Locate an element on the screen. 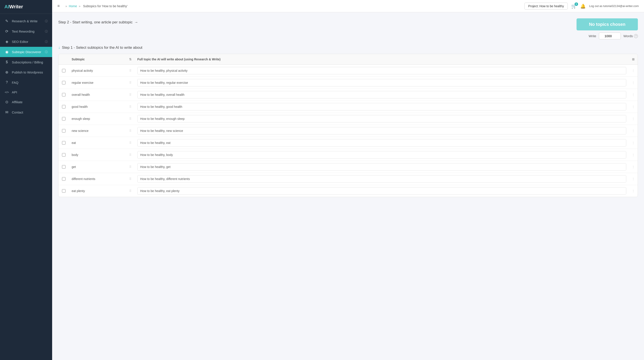 This screenshot has height=360, width=644. sidebar-item-text-rewording: ⟳ Text Rewording ⓘ is located at coordinates (26, 31).